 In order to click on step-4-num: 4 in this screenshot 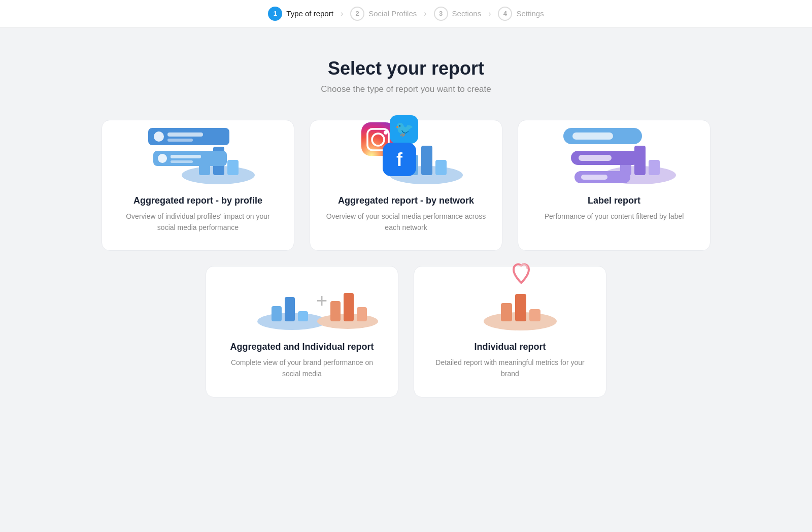, I will do `click(505, 14)`.